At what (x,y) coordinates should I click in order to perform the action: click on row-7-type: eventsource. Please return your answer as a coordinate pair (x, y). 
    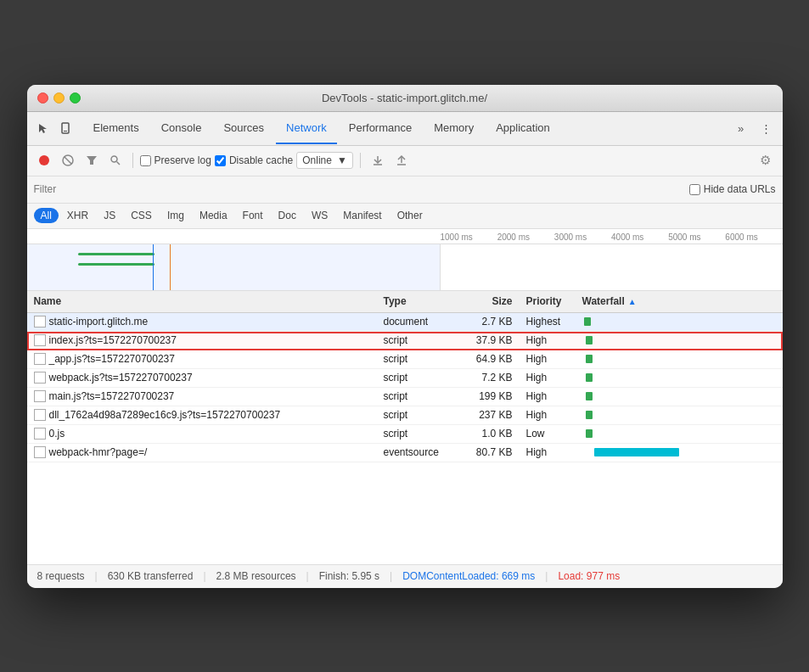
    Looking at the image, I should click on (422, 452).